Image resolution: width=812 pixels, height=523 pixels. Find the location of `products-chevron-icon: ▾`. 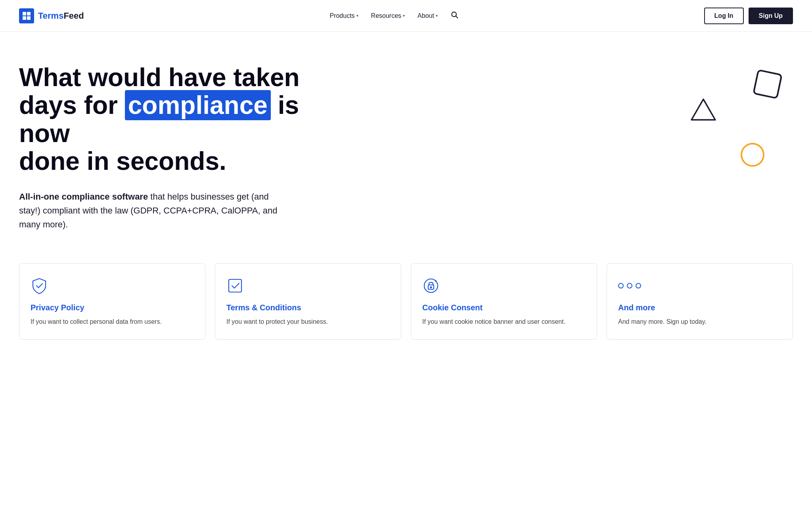

products-chevron-icon: ▾ is located at coordinates (358, 16).